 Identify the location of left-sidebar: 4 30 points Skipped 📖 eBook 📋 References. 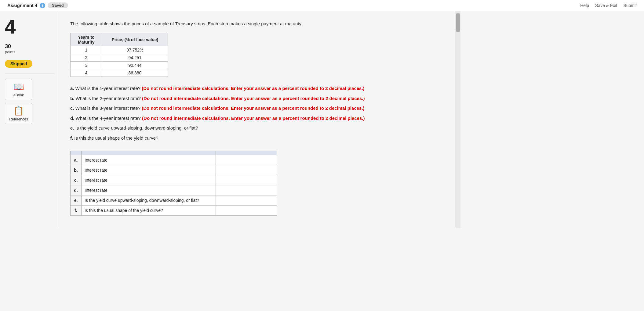
(29, 120).